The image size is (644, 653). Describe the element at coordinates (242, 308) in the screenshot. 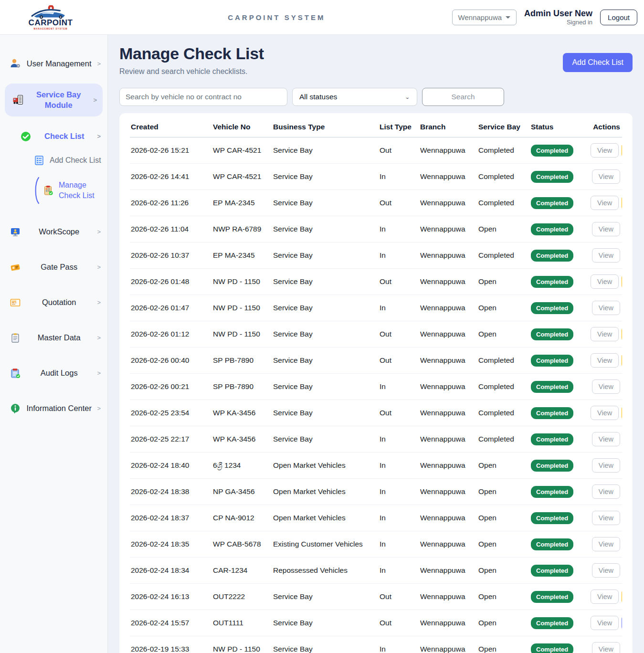

I see `vehicle-no-cell: NW PD - 1150` at that location.